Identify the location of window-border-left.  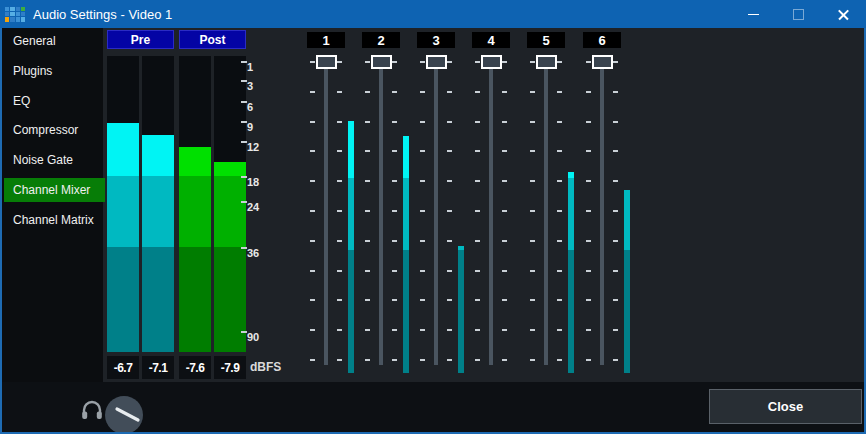
(1, 231).